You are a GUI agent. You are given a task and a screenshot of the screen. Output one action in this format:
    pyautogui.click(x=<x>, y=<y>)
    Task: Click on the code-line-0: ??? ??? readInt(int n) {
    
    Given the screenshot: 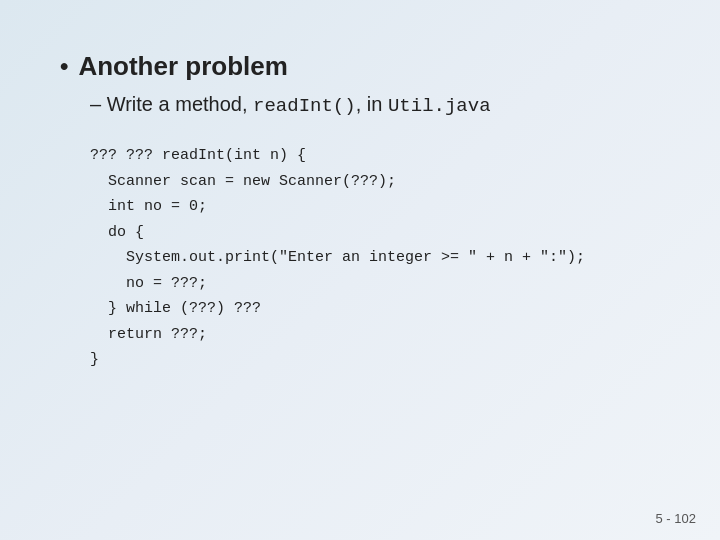 What is the action you would take?
    pyautogui.click(x=375, y=156)
    